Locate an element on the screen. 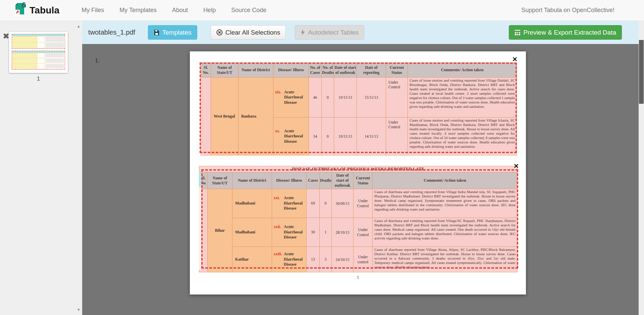  nav-item-help: Help is located at coordinates (209, 10).